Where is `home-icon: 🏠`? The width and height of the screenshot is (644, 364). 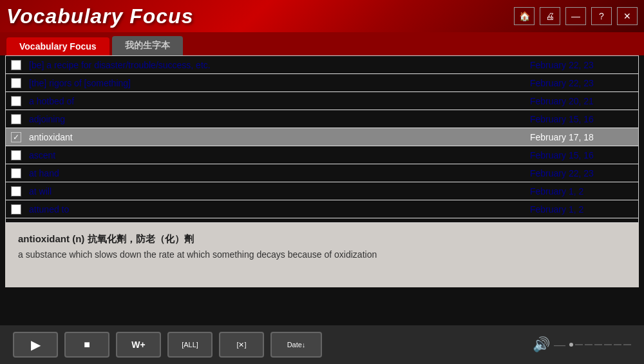 home-icon: 🏠 is located at coordinates (524, 16).